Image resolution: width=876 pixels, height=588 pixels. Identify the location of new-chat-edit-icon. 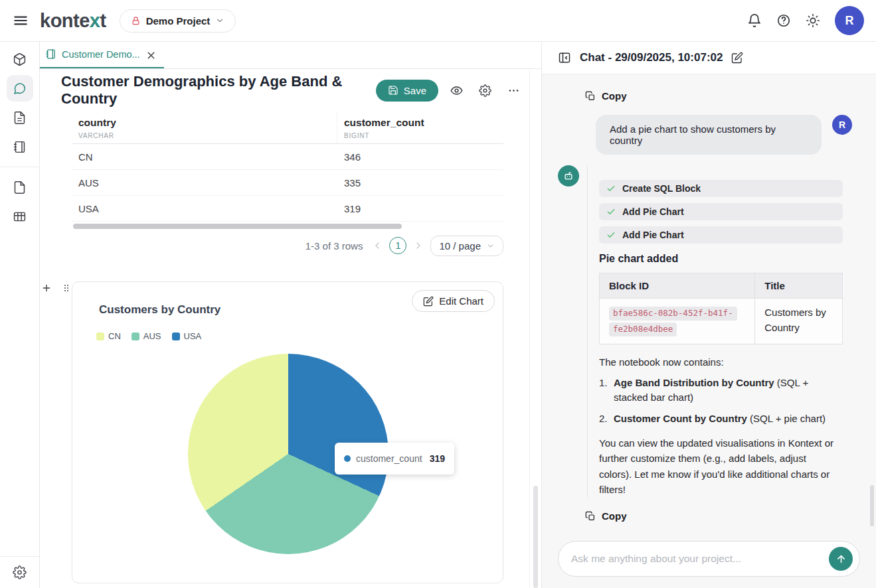
(737, 58).